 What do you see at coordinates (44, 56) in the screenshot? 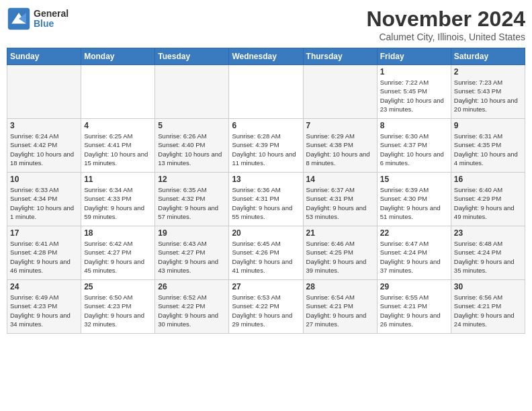
I see `day-header-sunday: Sunday` at bounding box center [44, 56].